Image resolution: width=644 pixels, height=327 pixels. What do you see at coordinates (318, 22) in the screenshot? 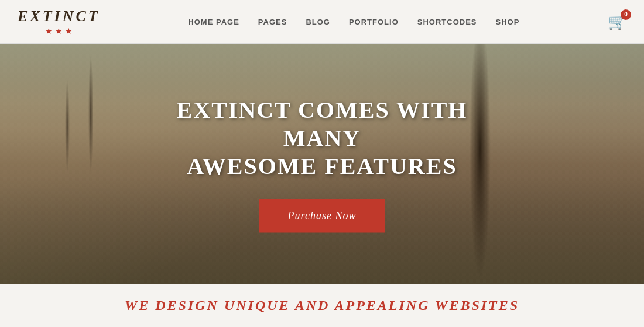
I see `nav-item-blog: BLOG` at bounding box center [318, 22].